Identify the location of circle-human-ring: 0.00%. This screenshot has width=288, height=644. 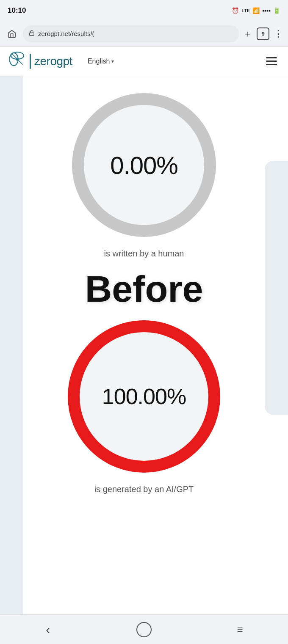
(144, 165).